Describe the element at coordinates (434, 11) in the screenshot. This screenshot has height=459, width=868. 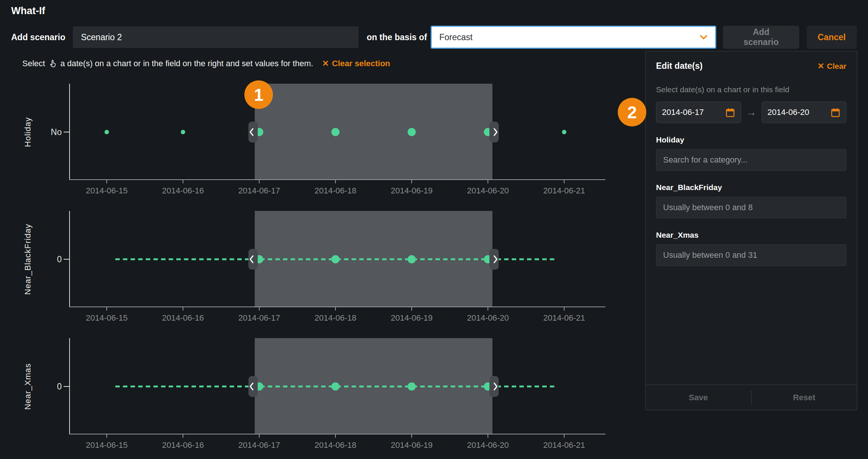
I see `page-title: What-If` at that location.